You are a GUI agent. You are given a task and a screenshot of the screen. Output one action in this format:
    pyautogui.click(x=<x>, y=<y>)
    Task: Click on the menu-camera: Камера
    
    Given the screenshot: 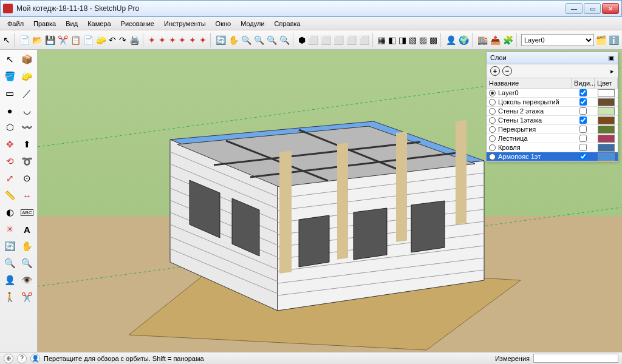 What is the action you would take?
    pyautogui.click(x=99, y=24)
    